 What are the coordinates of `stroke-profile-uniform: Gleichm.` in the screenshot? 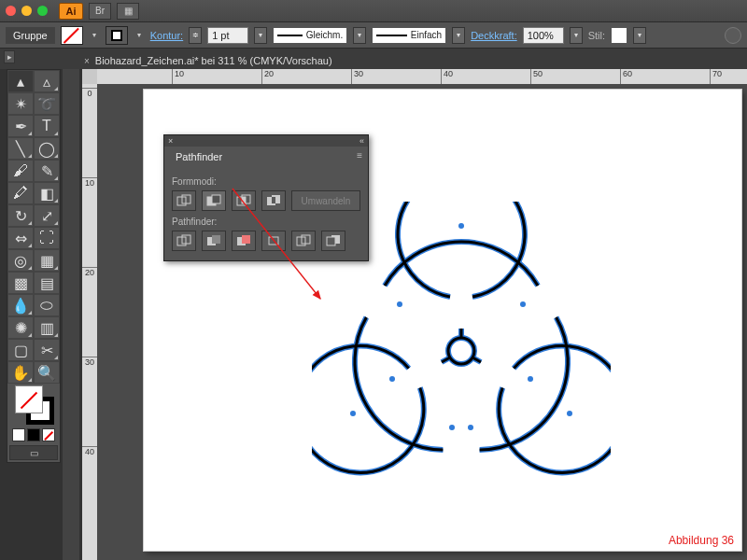 It's located at (310, 35).